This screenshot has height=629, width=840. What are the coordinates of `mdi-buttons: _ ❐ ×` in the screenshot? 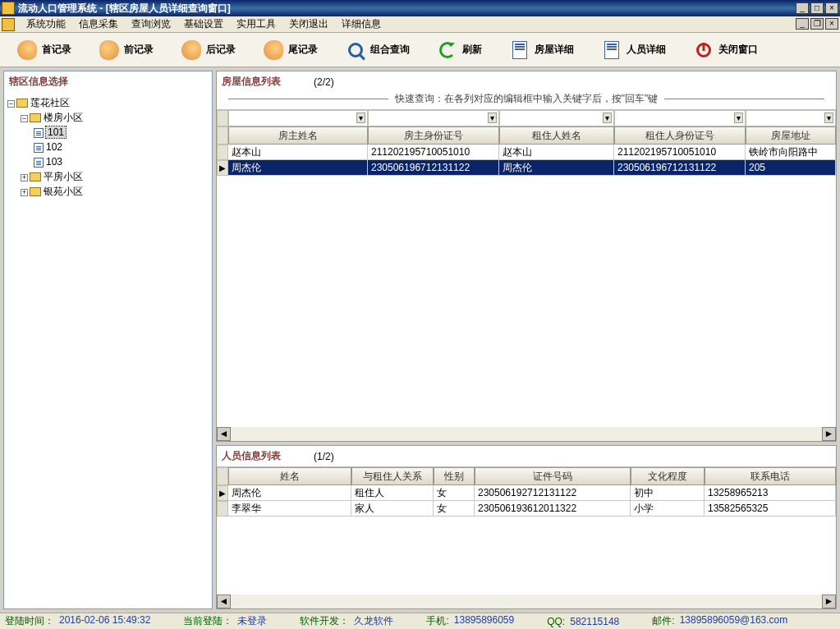 It's located at (817, 24).